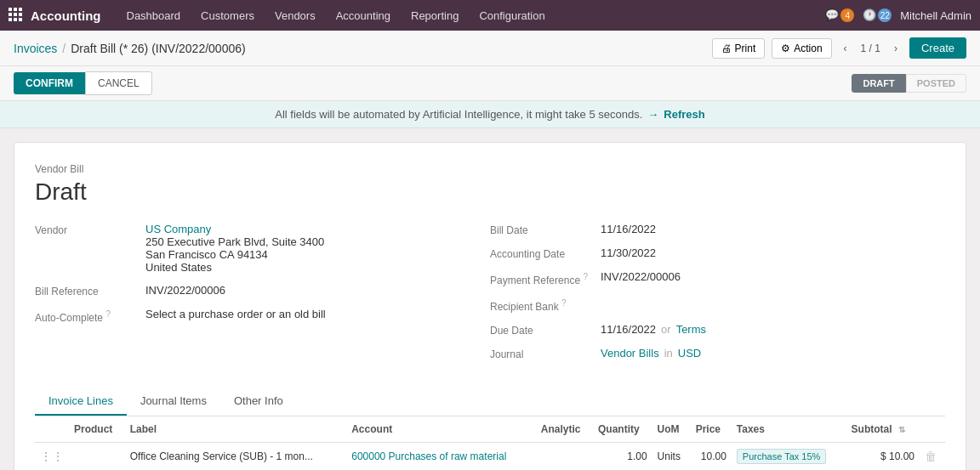 The width and height of the screenshot is (980, 470). Describe the element at coordinates (490, 169) in the screenshot. I see `bill-type: Vendor Bill` at that location.